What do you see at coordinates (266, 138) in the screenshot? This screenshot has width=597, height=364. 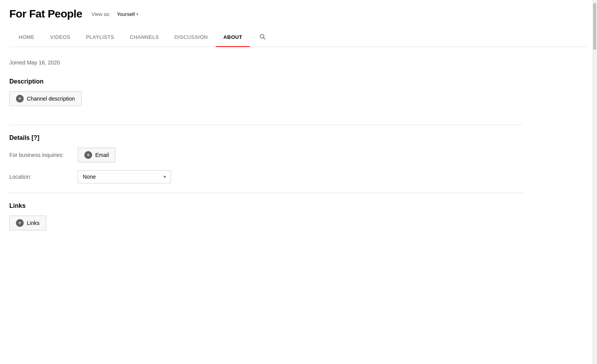 I see `details-section-title: Details [?]` at bounding box center [266, 138].